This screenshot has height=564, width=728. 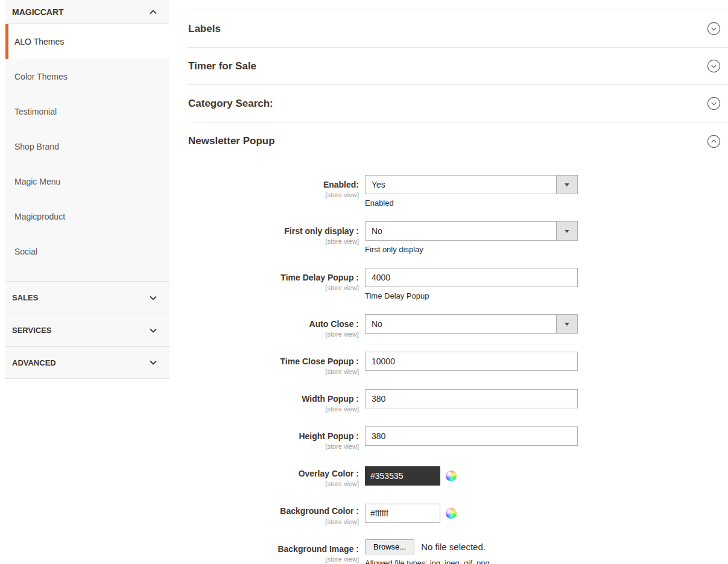 I want to click on auto-close-select: No, so click(x=472, y=324).